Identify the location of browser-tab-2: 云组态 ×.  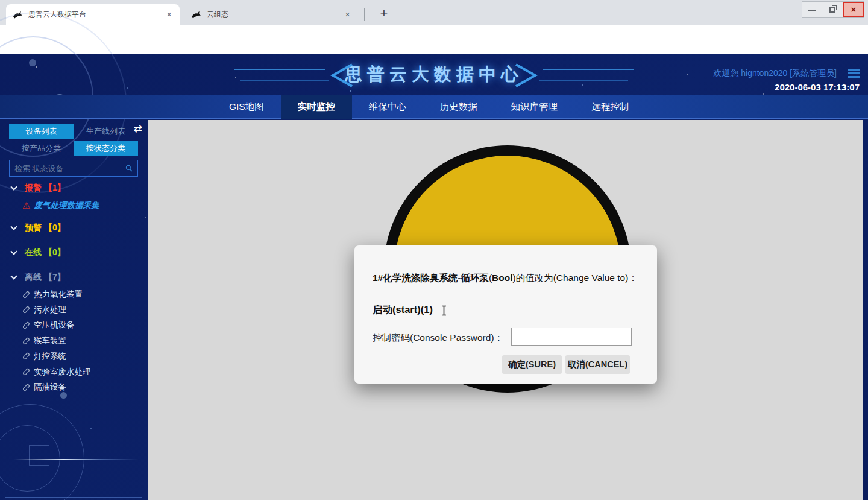
(271, 14).